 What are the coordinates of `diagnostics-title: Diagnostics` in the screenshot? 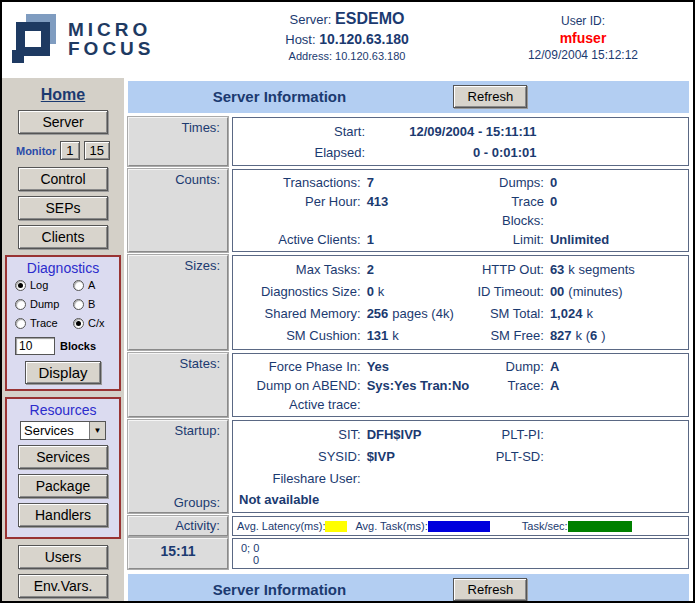 It's located at (63, 268).